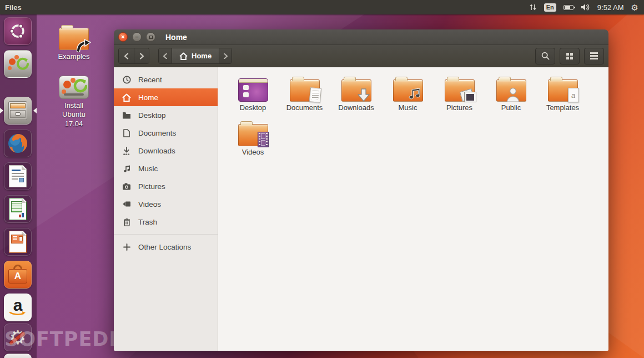 The height and width of the screenshot is (358, 644). Describe the element at coordinates (550, 8) in the screenshot. I see `keyboard-indicator: En` at that location.